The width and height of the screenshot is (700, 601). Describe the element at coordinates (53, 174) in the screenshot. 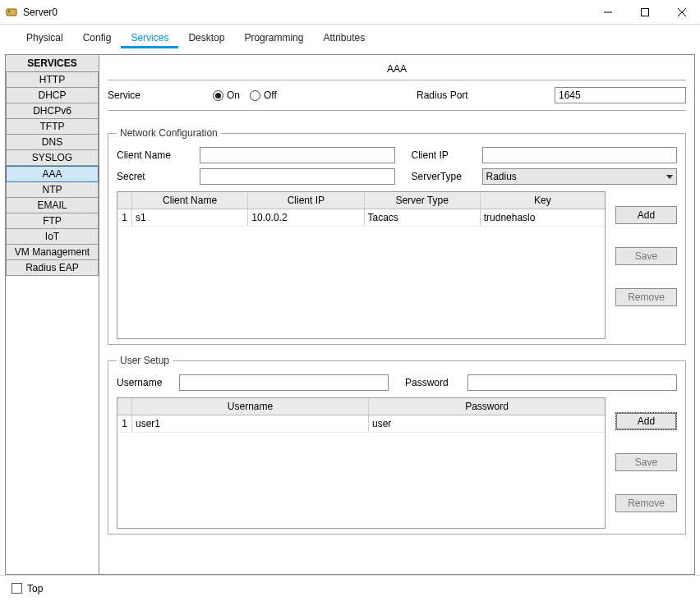

I see `sidebar-item-aaa: AAA` at that location.